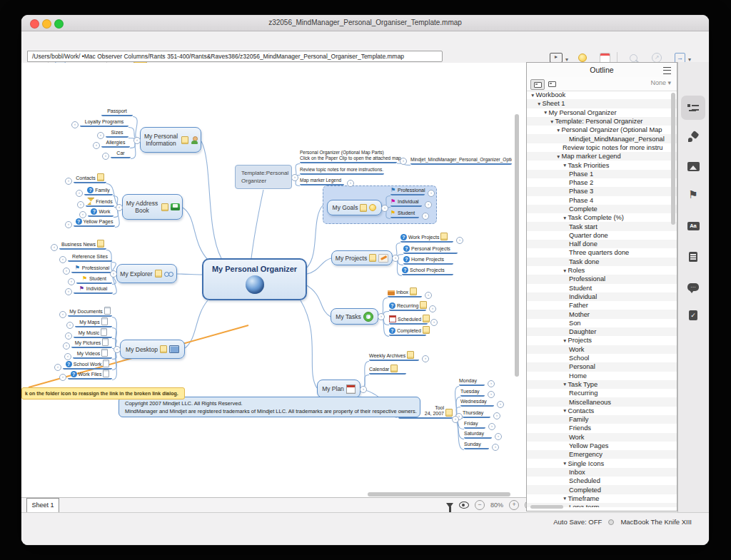 The image size is (731, 560). I want to click on projects-subtopic: Work Projects, so click(427, 238).